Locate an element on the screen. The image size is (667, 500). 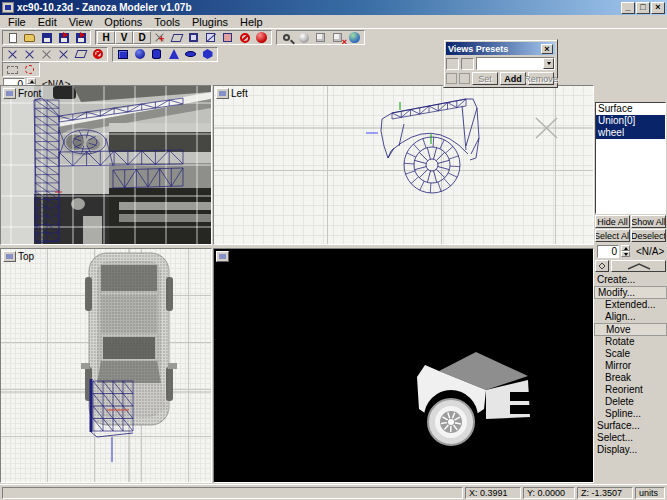
select-all-button: Select All is located at coordinates (612, 236).